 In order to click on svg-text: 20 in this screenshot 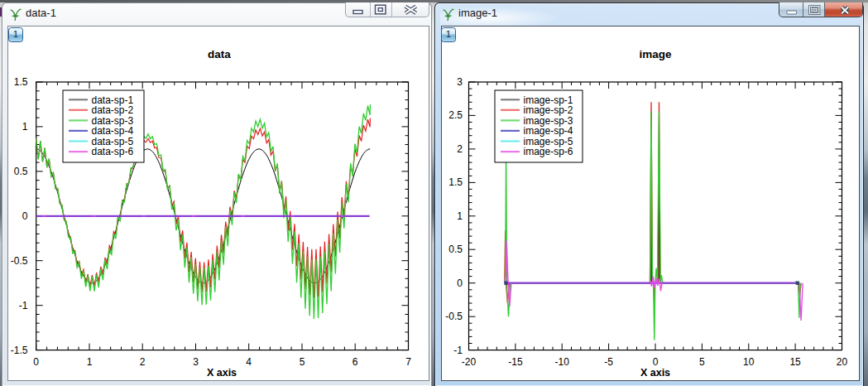, I will do `click(842, 362)`.